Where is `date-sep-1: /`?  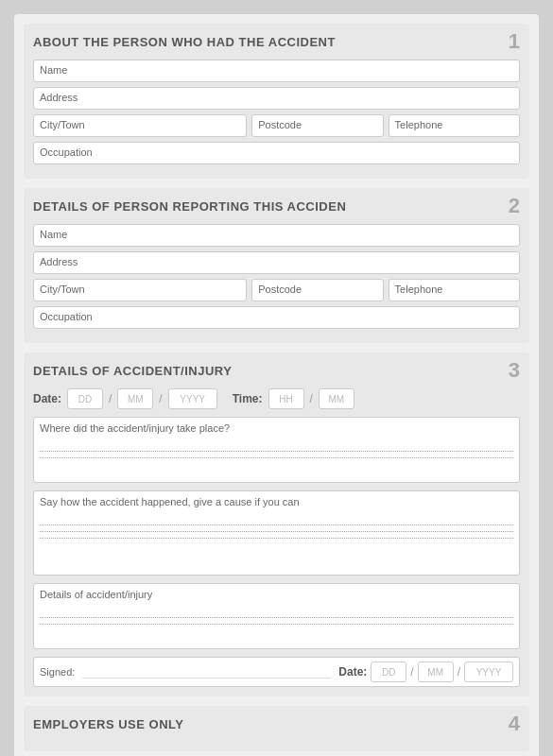 date-sep-1: / is located at coordinates (110, 399).